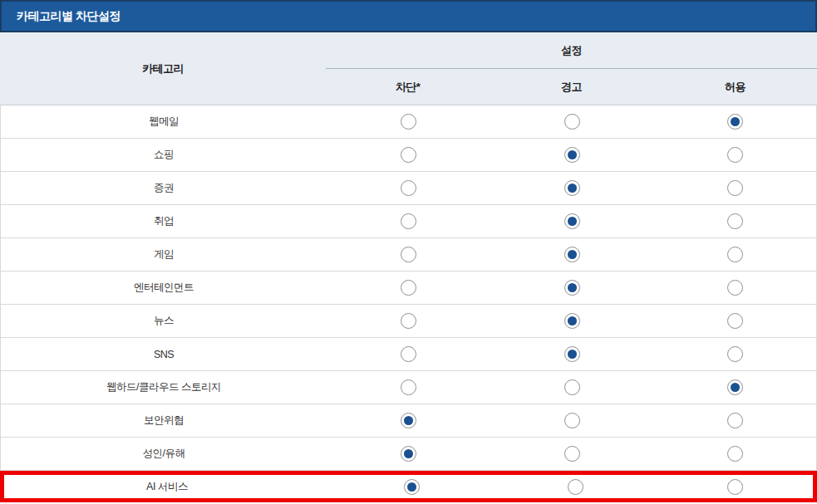 This screenshot has width=817, height=504. Describe the element at coordinates (409, 255) in the screenshot. I see `table-row: 게임` at that location.